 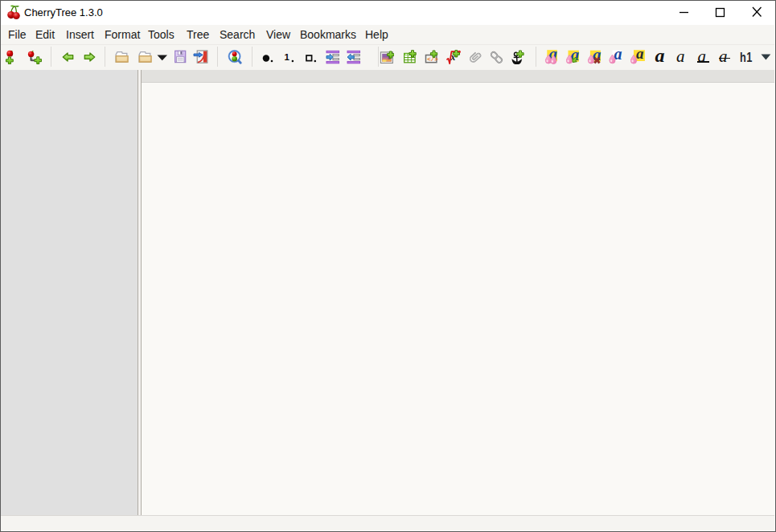 I want to click on svg-text: a, so click(x=640, y=56).